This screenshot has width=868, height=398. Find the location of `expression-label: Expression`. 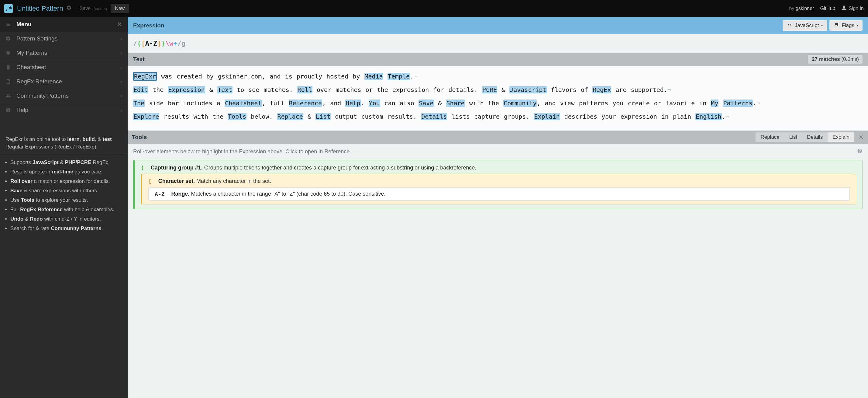

expression-label: Expression is located at coordinates (149, 26).